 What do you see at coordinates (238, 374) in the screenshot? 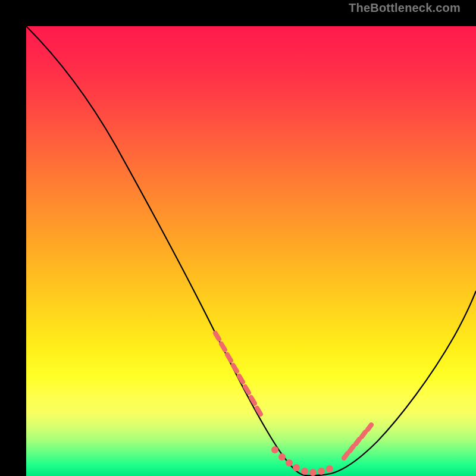
I see `marker-cluster-left` at bounding box center [238, 374].